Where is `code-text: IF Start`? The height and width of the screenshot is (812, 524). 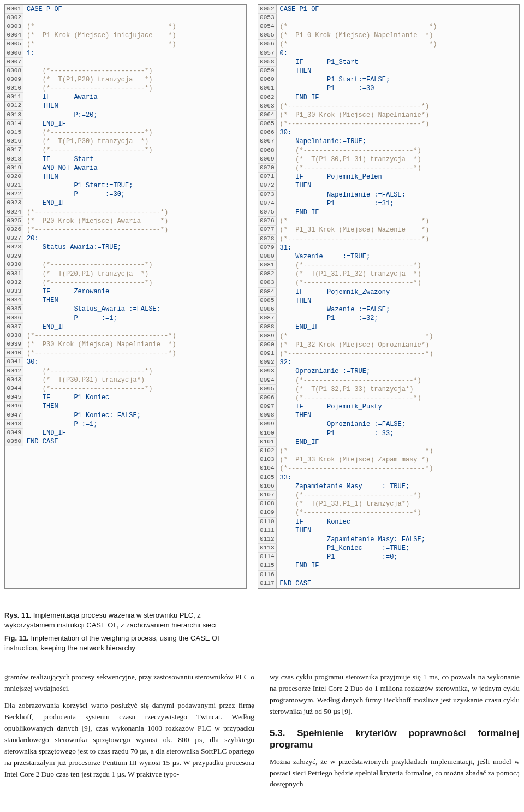
code-text: IF Start is located at coordinates (135, 159).